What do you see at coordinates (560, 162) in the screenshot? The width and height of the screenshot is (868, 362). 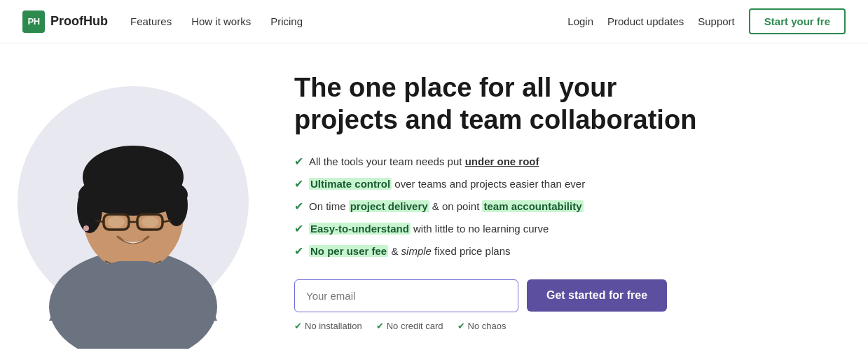 I see `feature-item-1: ✔ All the tools your team needs put unde…` at bounding box center [560, 162].